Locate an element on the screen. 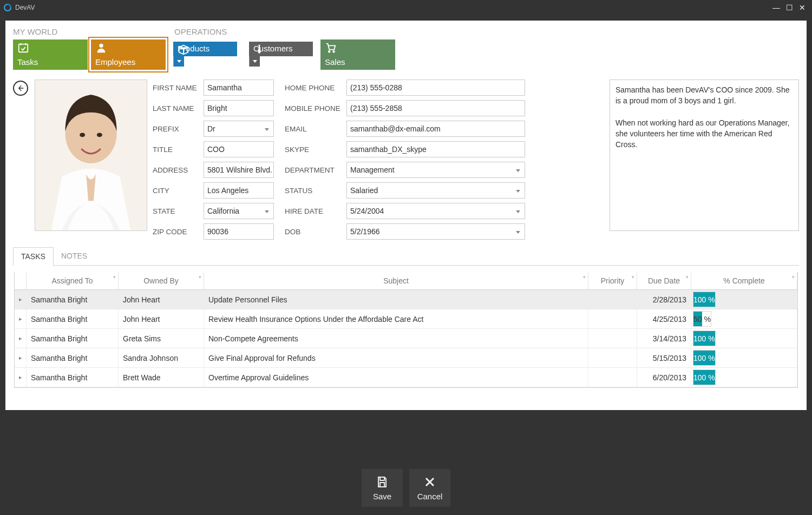 The height and width of the screenshot is (515, 812). hire-date-field: 5/24/2004 is located at coordinates (436, 211).